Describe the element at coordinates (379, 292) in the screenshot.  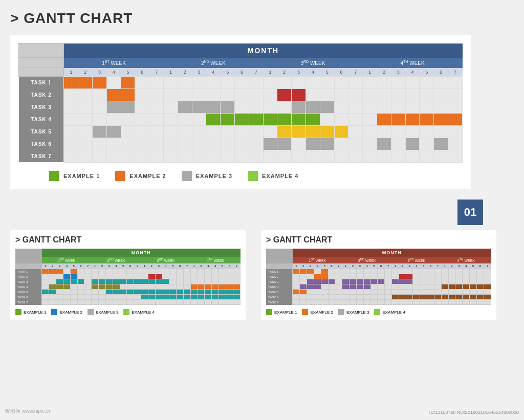
I see `small-right-task5: TASK 5` at that location.